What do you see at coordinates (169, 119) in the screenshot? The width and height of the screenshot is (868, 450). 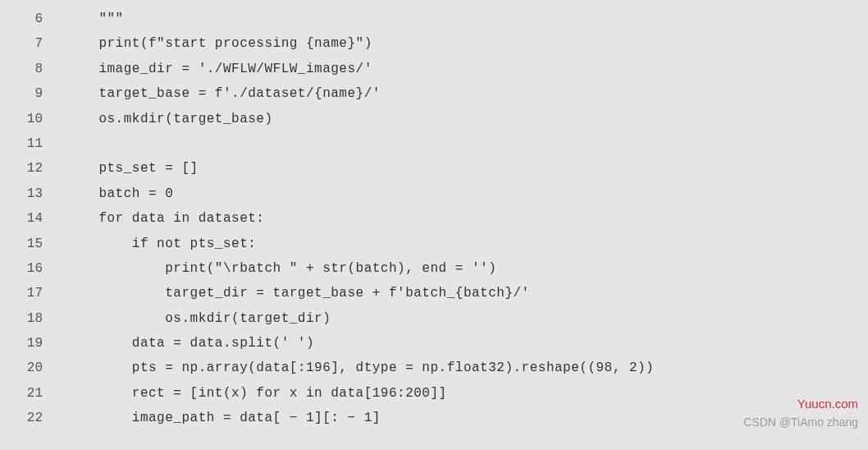 I see `code-text: os.mkdir(target_base)` at bounding box center [169, 119].